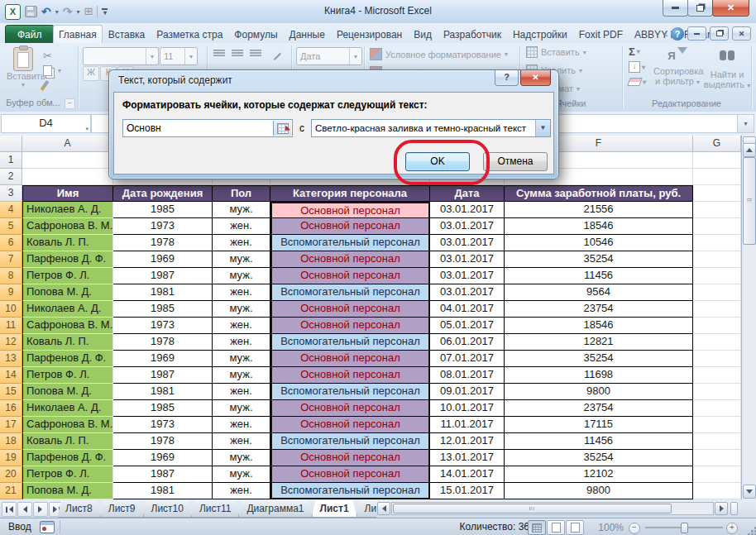 This screenshot has width=756, height=535. I want to click on scroll-down-button, so click(749, 491).